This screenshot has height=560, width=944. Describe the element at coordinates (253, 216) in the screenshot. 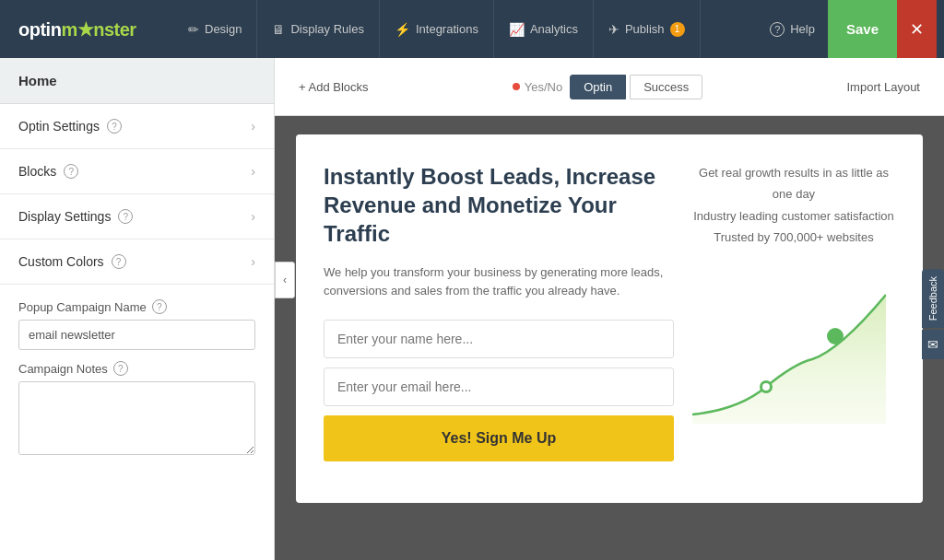

I see `display-settings-chevron-icon: ›` at that location.